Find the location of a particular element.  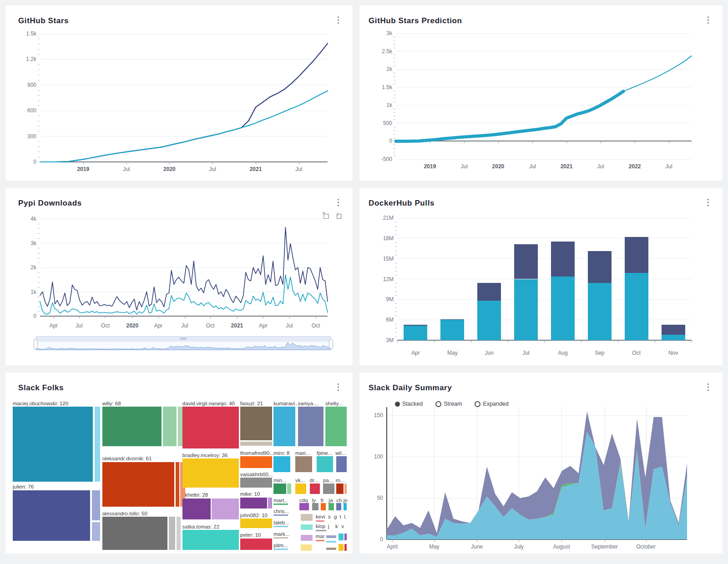

datazoom-slider is located at coordinates (183, 343).